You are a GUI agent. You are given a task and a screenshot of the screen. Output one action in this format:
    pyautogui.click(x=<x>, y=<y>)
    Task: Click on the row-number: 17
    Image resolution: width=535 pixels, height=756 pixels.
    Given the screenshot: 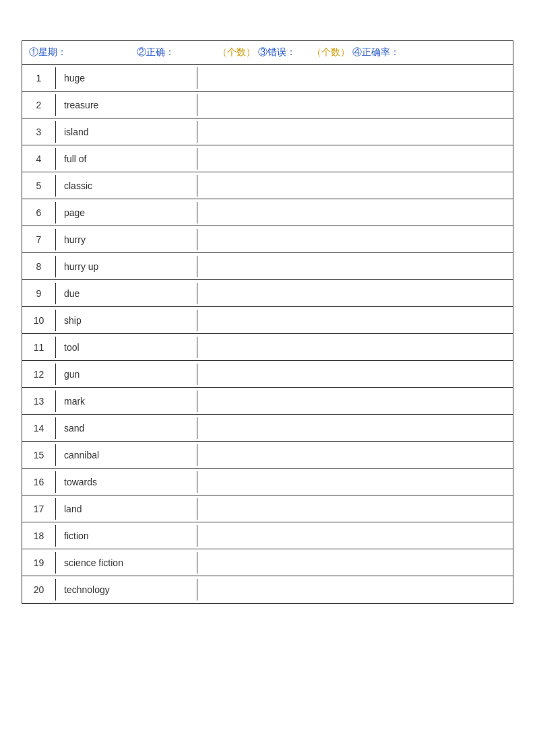 What is the action you would take?
    pyautogui.click(x=39, y=509)
    